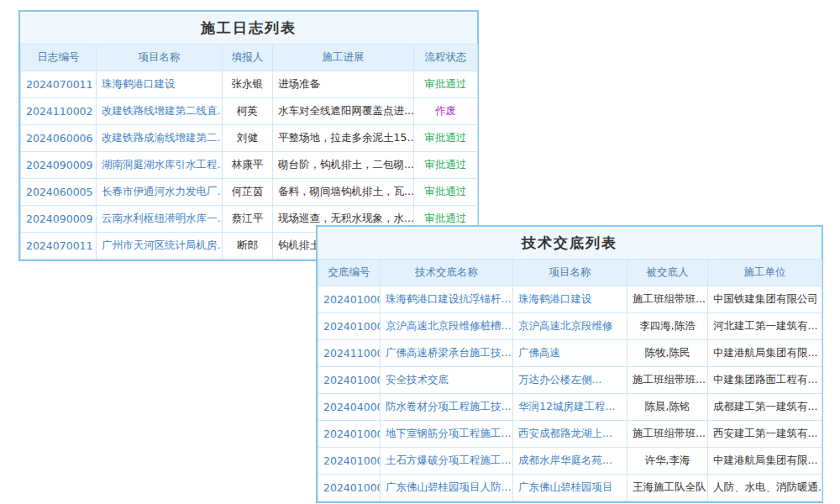 Image resolution: width=840 pixels, height=504 pixels. What do you see at coordinates (160, 192) in the screenshot?
I see `project-name-cell: 长春市伊通河水力发电厂...` at bounding box center [160, 192].